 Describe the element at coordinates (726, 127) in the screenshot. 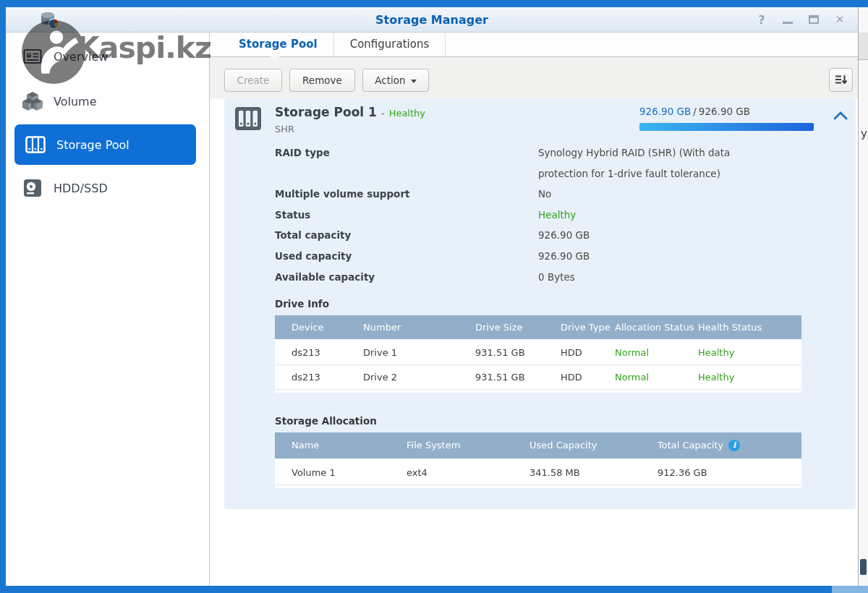

I see `capacity-progress-bar` at that location.